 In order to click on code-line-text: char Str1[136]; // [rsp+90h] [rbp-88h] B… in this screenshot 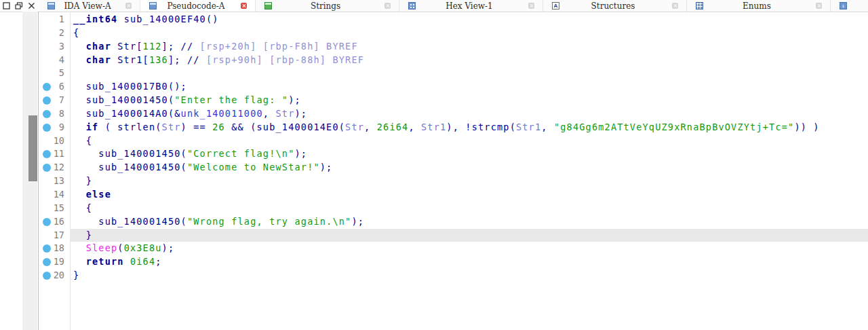, I will do `click(469, 60)`.